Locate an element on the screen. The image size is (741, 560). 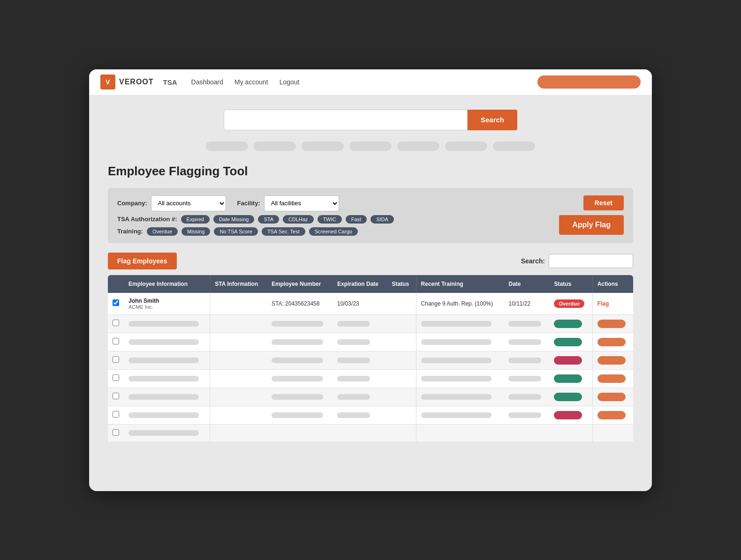
col-recent-training: Recent Training is located at coordinates (460, 284).